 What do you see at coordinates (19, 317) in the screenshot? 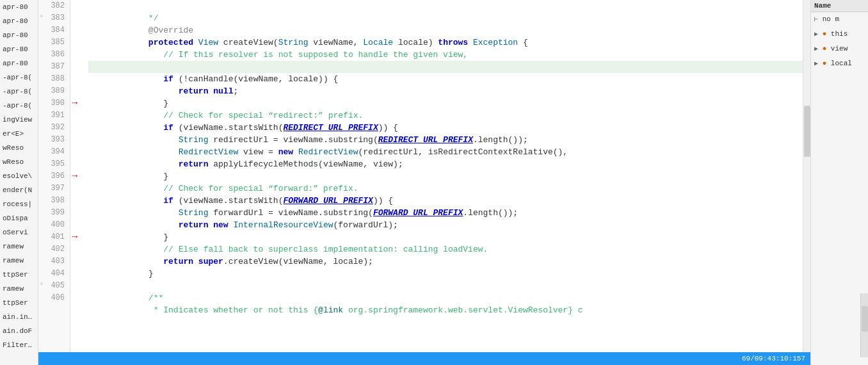
I see `sidebar-item-22: ain.inte` at bounding box center [19, 317].